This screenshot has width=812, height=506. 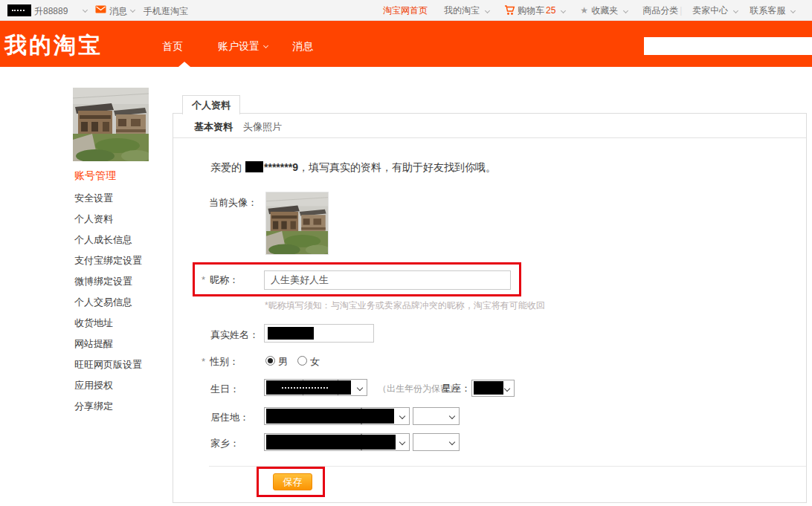 What do you see at coordinates (405, 306) in the screenshot?
I see `nickname-note: *昵称填写须知：与淘宝业务或卖家品牌冲突的昵称，淘宝将有可能收回` at bounding box center [405, 306].